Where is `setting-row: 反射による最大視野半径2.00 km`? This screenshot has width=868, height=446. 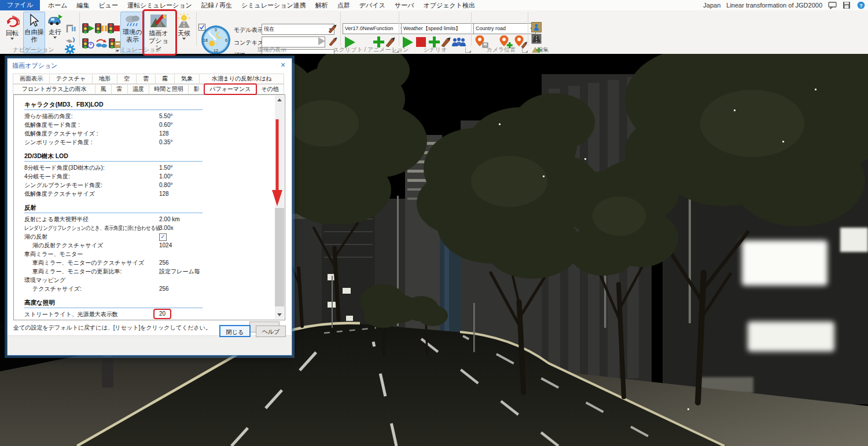
setting-row: 反射による最大視野半径2.00 km is located at coordinates (149, 219).